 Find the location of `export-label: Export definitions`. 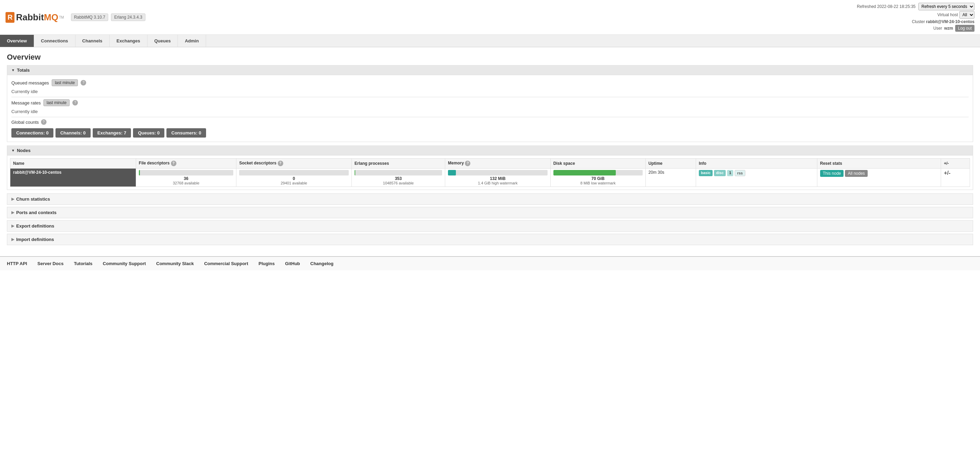

export-label: Export definitions is located at coordinates (35, 226).